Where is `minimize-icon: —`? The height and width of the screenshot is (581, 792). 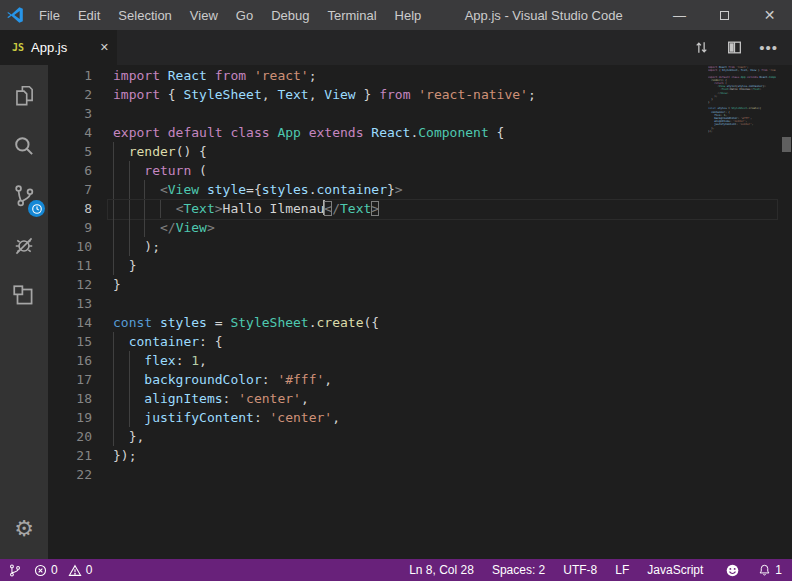 minimize-icon: — is located at coordinates (680, 15).